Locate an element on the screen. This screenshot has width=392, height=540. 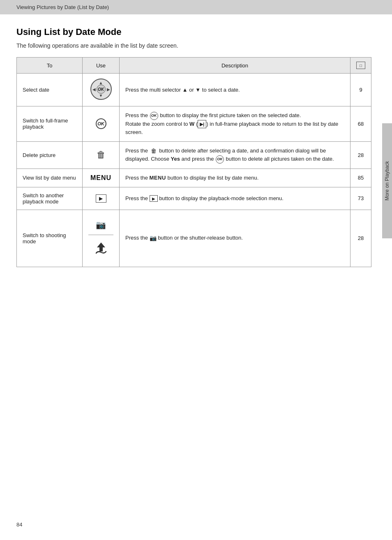
to-cell-shooting: Switch to shooting mode is located at coordinates (50, 238).